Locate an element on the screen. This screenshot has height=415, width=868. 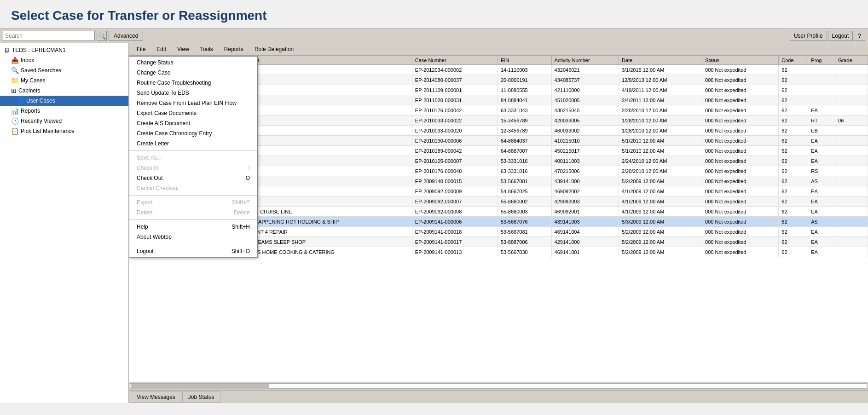
sidebar-item-root: 🖥 TEDS : EPRECMAN1 is located at coordinates (64, 50).